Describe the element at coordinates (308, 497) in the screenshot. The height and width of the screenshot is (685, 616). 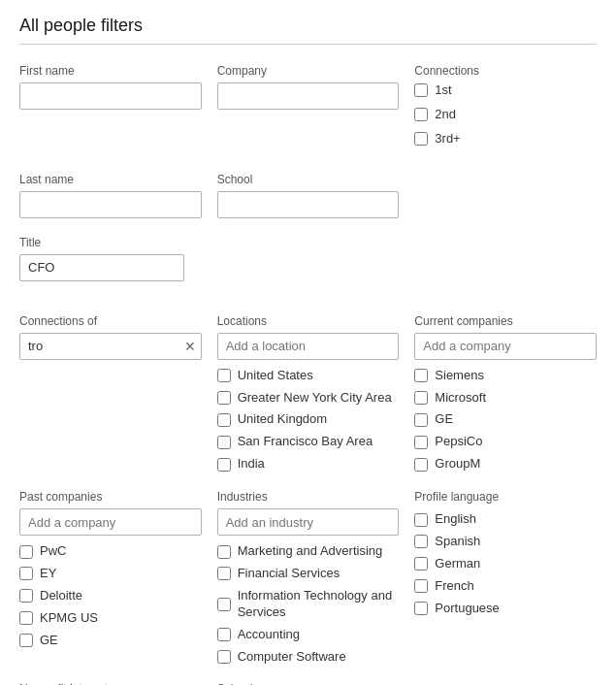
I see `industries-label: Industries` at that location.